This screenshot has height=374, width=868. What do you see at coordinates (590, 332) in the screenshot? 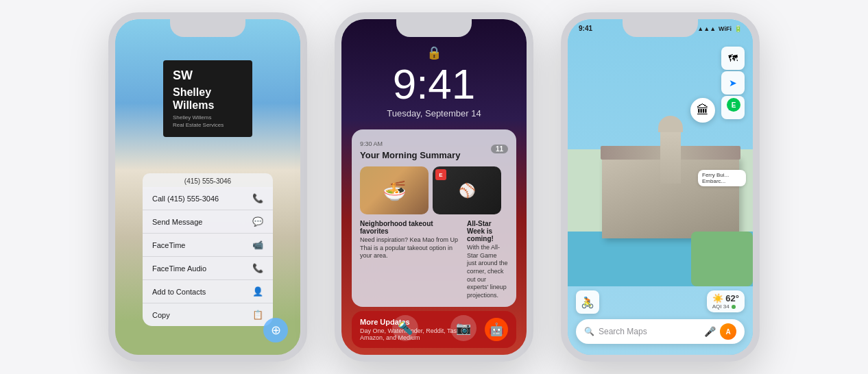
I see `search-icon: 🔍` at bounding box center [590, 332].